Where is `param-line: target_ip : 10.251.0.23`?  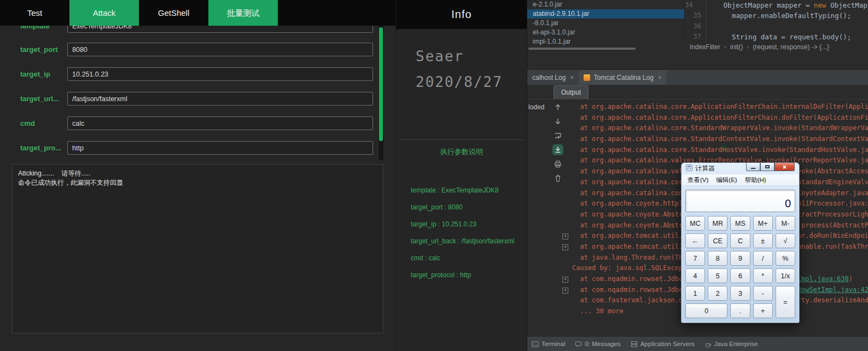 param-line: target_ip : 10.251.0.23 is located at coordinates (468, 224).